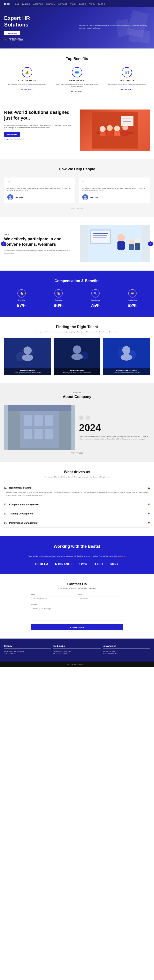 Image resolution: width=154 pixels, height=980 pixels. Describe the element at coordinates (77, 647) in the screenshot. I see `office-melbourne-title: Melbourne` at that location.